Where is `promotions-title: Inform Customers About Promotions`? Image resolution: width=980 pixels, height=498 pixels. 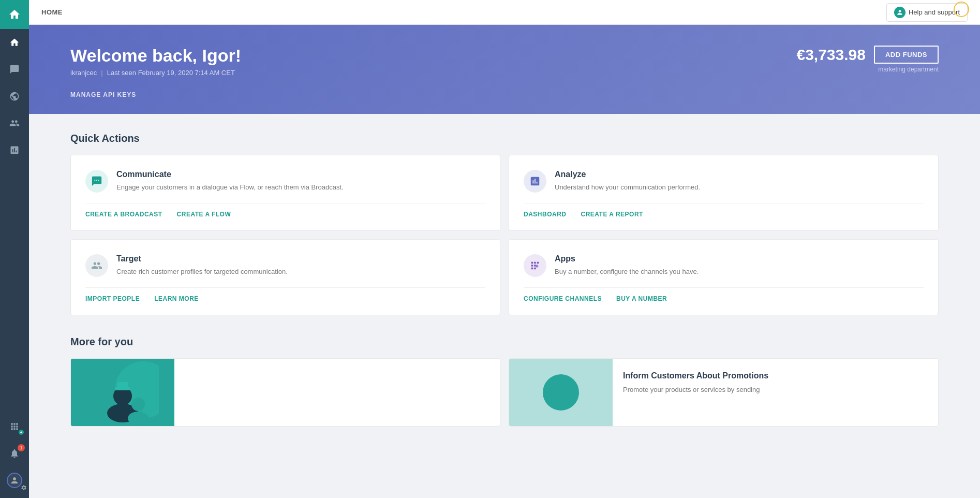 promotions-title: Inform Customers About Promotions is located at coordinates (775, 376).